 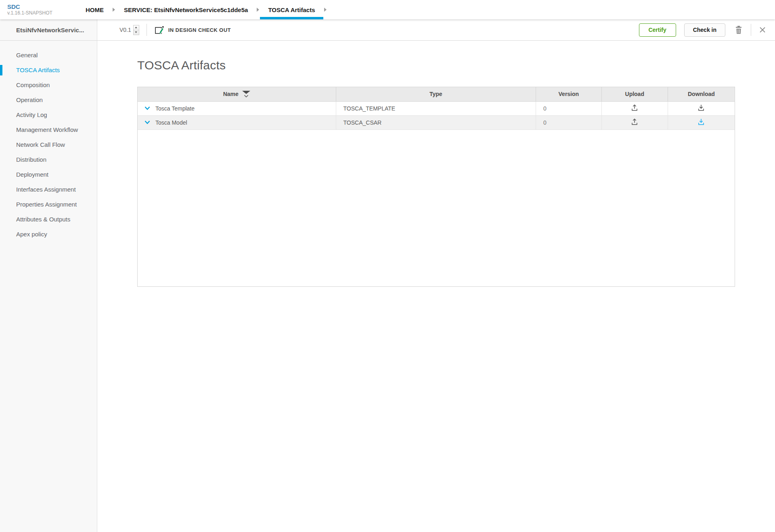 What do you see at coordinates (658, 30) in the screenshot?
I see `certify-button: Certify` at bounding box center [658, 30].